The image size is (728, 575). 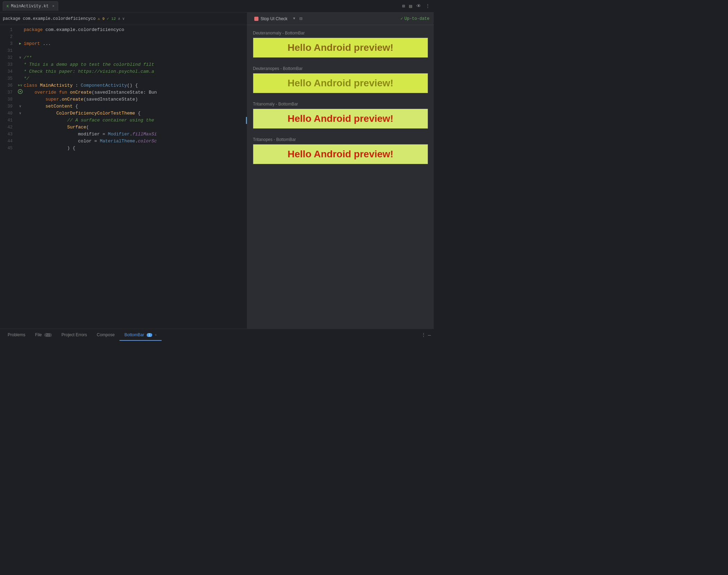 What do you see at coordinates (20, 92) in the screenshot?
I see `run-gutter-icon` at bounding box center [20, 92].